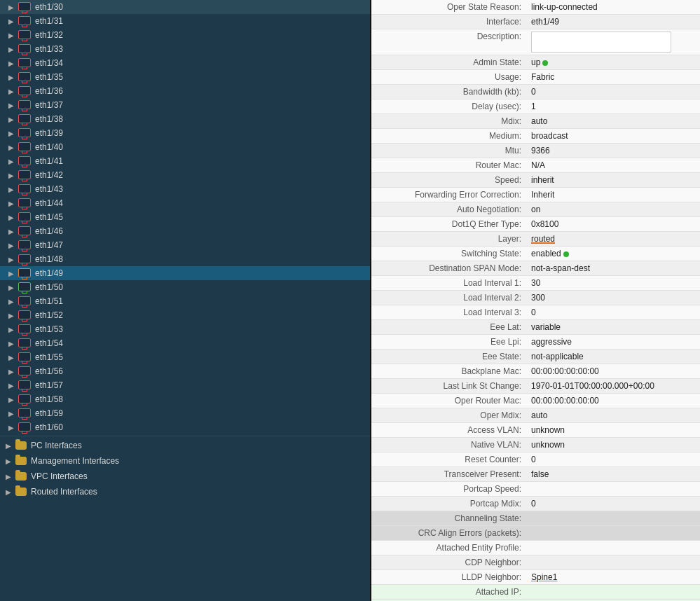  What do you see at coordinates (185, 231) in the screenshot?
I see `sidebar-item-eth1/46: ▶eth1/46` at bounding box center [185, 231].